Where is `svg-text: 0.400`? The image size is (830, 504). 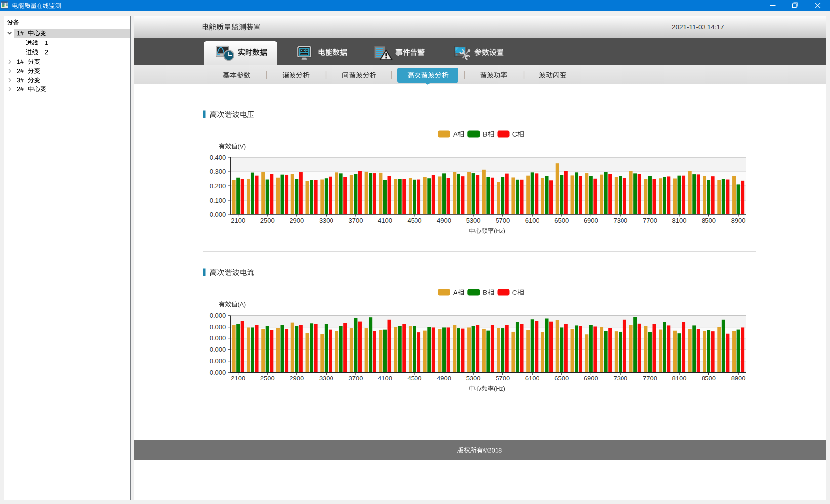
svg-text: 0.400 is located at coordinates (218, 157).